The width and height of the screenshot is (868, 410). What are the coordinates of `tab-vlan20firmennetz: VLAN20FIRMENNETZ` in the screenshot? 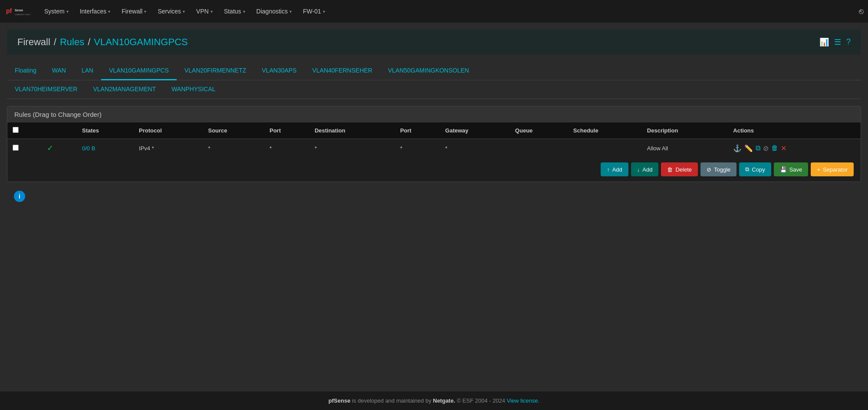 It's located at (215, 71).